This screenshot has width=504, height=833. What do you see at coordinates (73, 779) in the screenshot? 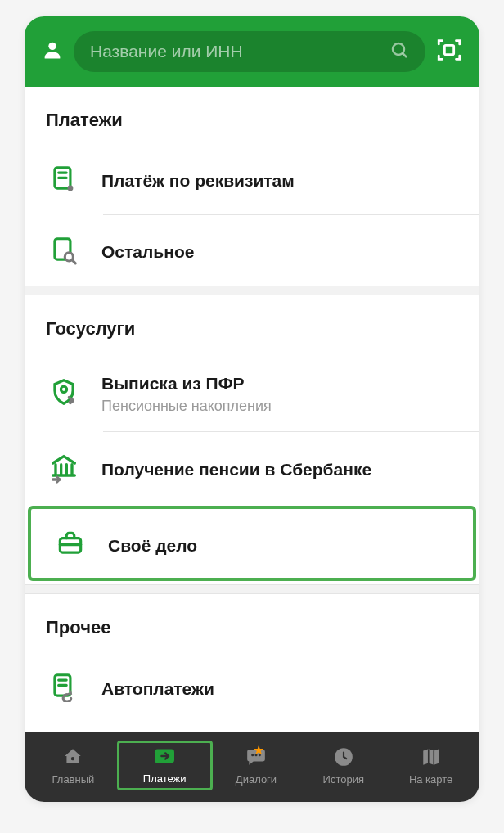
I see `nav-label: Главный` at bounding box center [73, 779].